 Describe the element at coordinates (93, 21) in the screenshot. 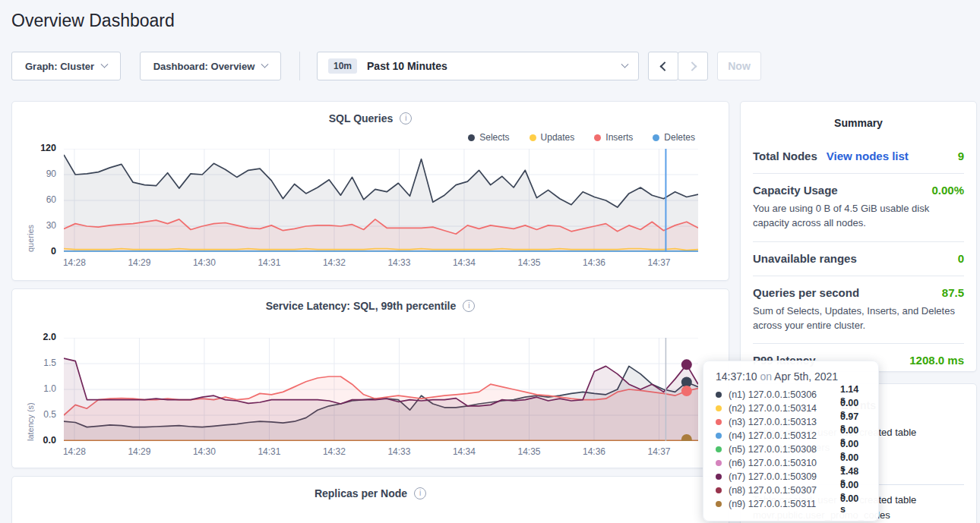

I see `page-title: Overview Dashboard` at that location.